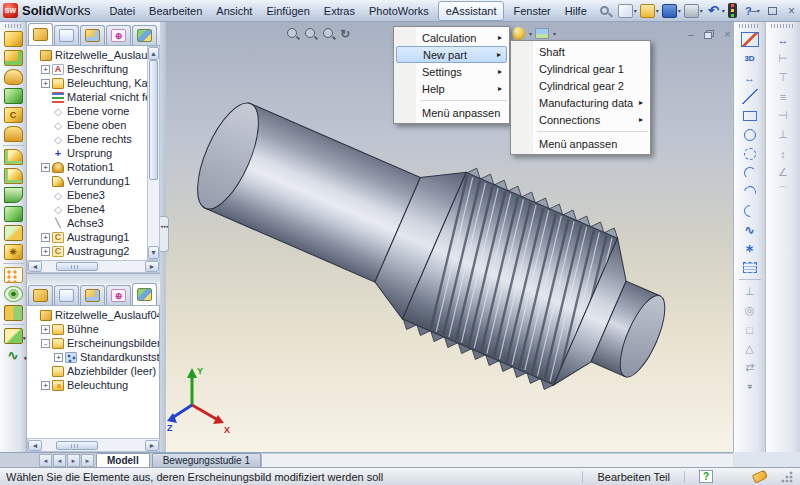 The image size is (800, 485). Describe the element at coordinates (93, 83) in the screenshot. I see `lights-cameras-folder-icon: +Beleuchtung, Kam` at that location.